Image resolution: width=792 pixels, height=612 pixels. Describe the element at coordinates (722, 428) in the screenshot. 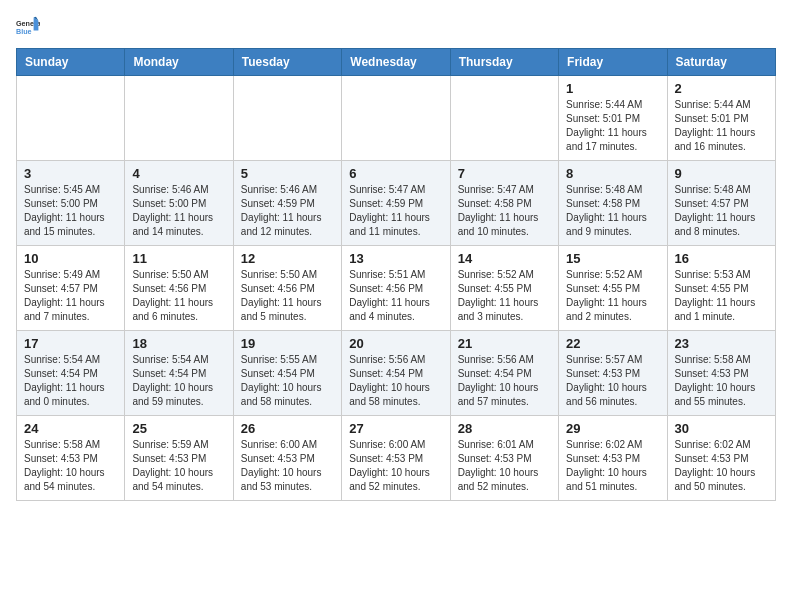

I see `day-number: 30` at that location.